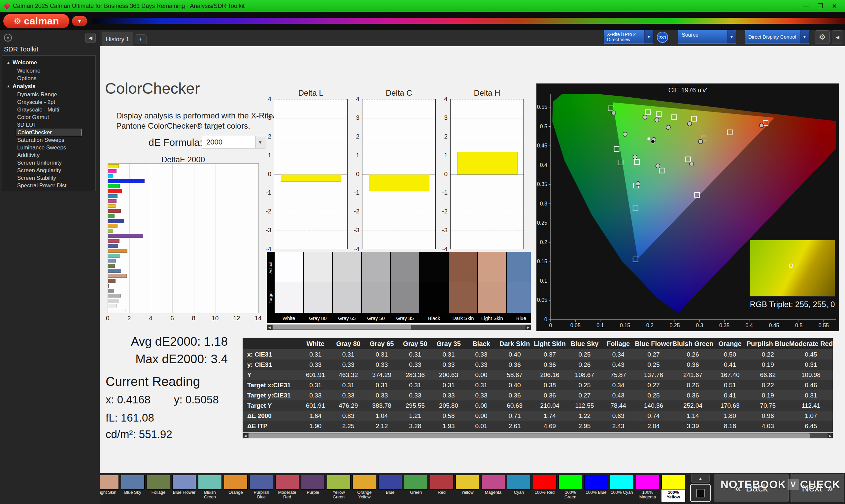  Describe the element at coordinates (622, 488) in the screenshot. I see `patch-button-100-cyan: 100% Cyan` at that location.